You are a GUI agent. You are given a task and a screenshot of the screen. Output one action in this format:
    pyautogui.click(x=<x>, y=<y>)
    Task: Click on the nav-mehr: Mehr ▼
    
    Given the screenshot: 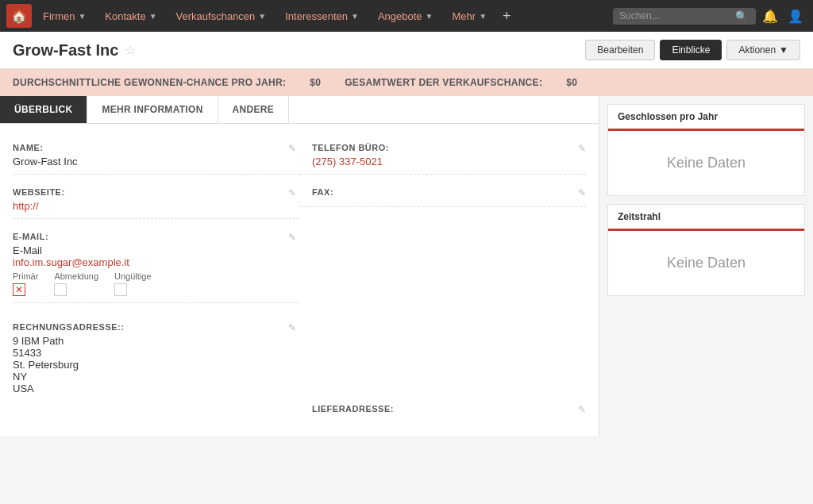 What is the action you would take?
    pyautogui.click(x=470, y=16)
    